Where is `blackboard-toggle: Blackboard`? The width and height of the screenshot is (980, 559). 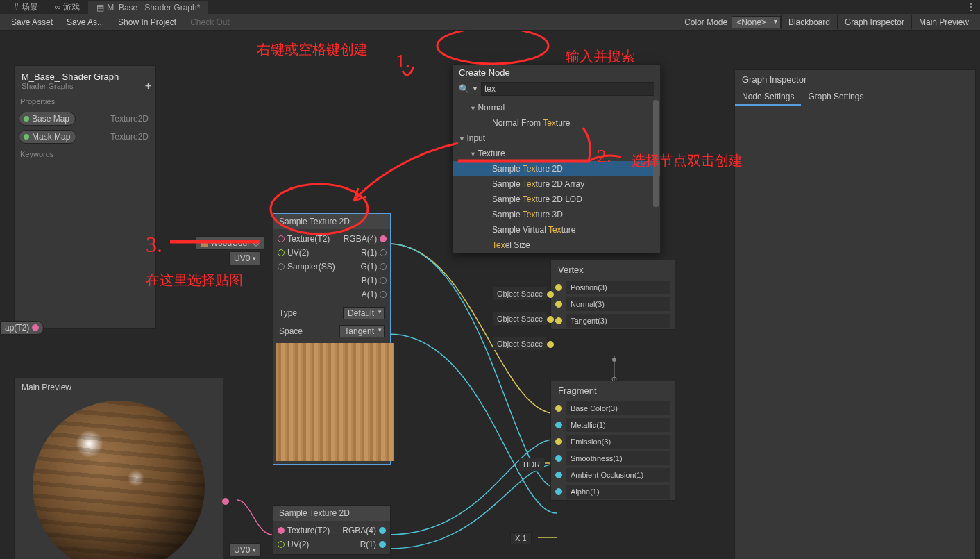
blackboard-toggle: Blackboard is located at coordinates (809, 22).